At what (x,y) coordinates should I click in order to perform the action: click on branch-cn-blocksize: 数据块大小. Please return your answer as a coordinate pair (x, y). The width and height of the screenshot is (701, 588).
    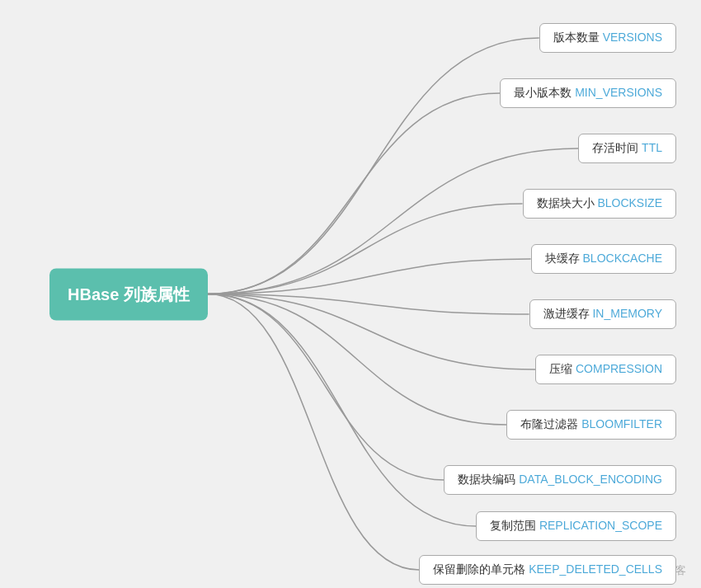
    Looking at the image, I should click on (567, 203).